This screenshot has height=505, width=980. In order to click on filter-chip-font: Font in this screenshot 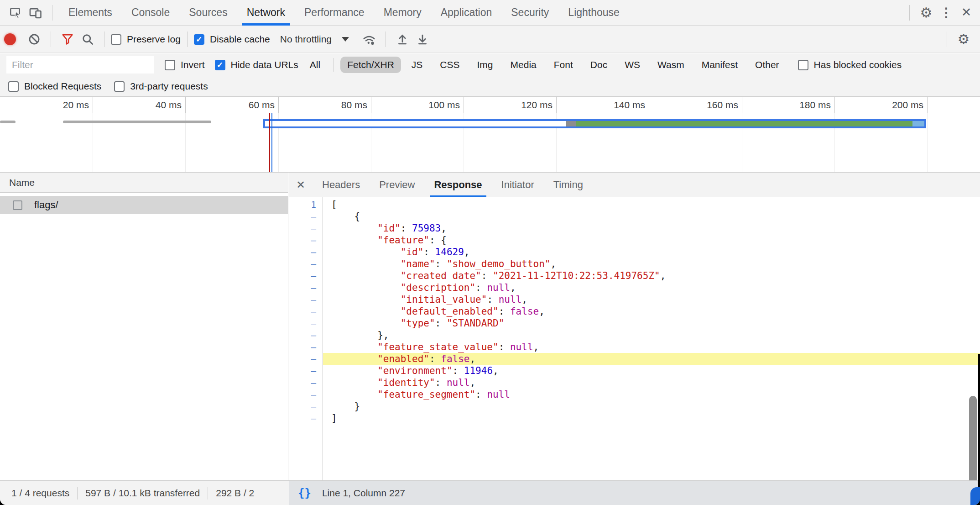, I will do `click(563, 65)`.